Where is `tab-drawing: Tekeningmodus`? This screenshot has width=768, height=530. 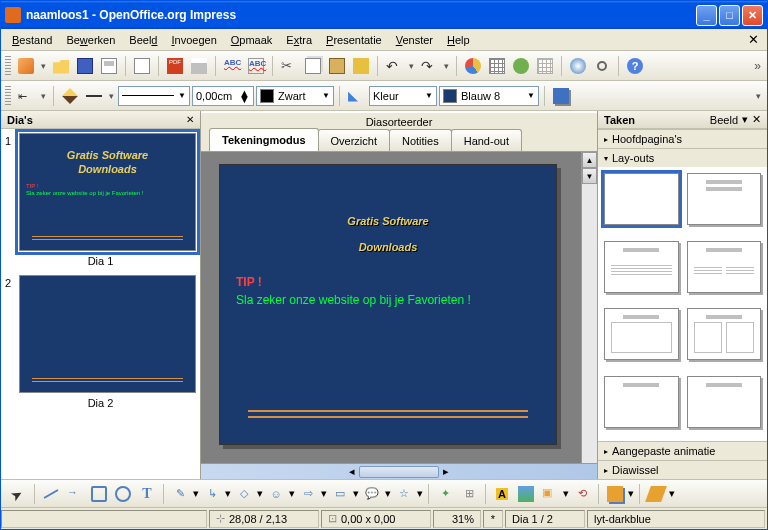 tab-drawing: Tekeningmodus is located at coordinates (264, 140).